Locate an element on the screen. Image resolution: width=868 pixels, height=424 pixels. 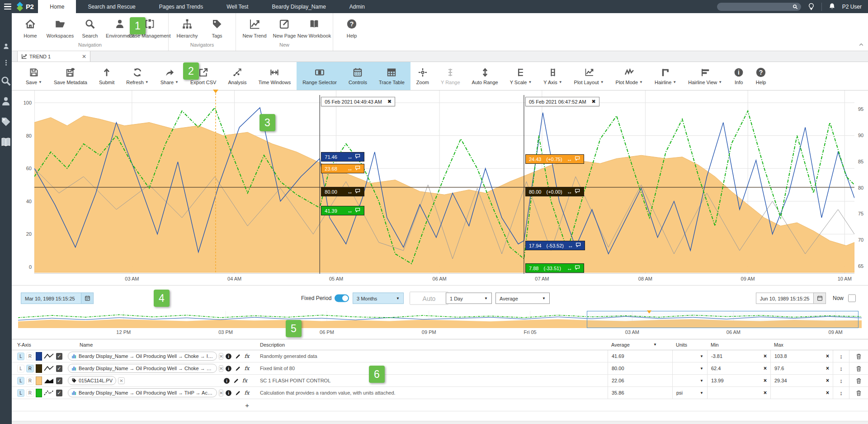
ribbon-button-home: Home is located at coordinates (30, 28).